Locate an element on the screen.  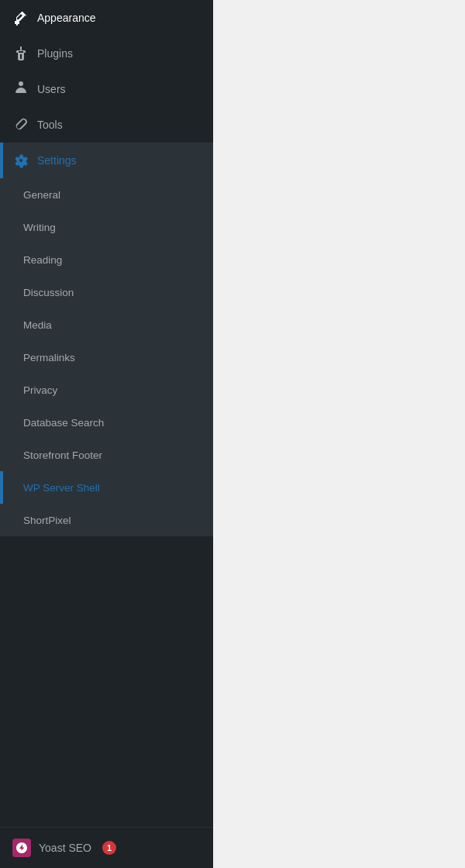
nav-item-appearance: Appearance is located at coordinates (107, 18).